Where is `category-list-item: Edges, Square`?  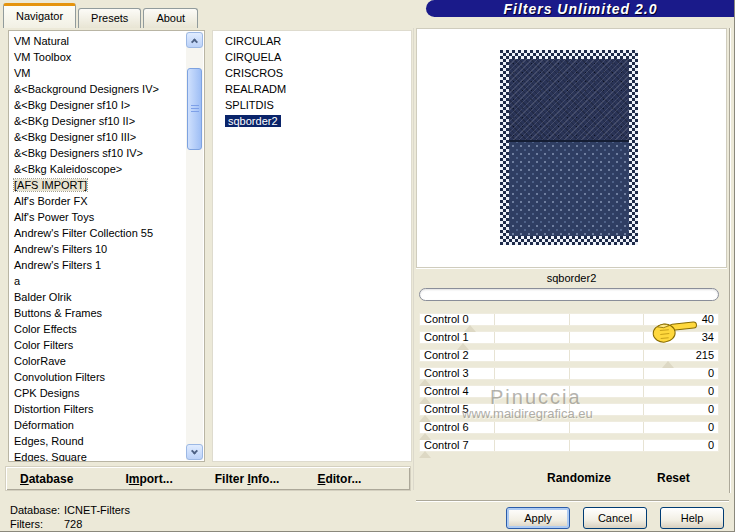 category-list-item: Edges, Square is located at coordinates (98, 456).